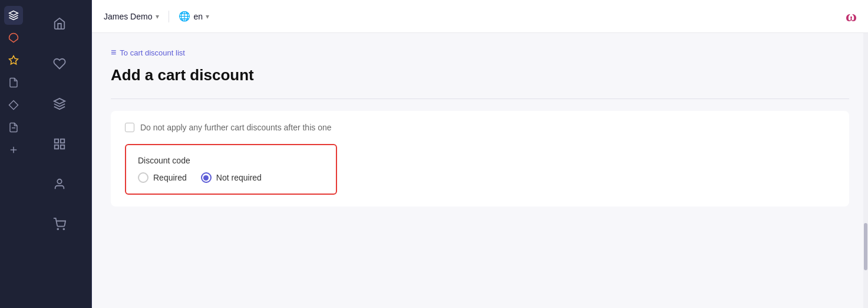  I want to click on breadcrumb-text: To cart discount list, so click(152, 53).